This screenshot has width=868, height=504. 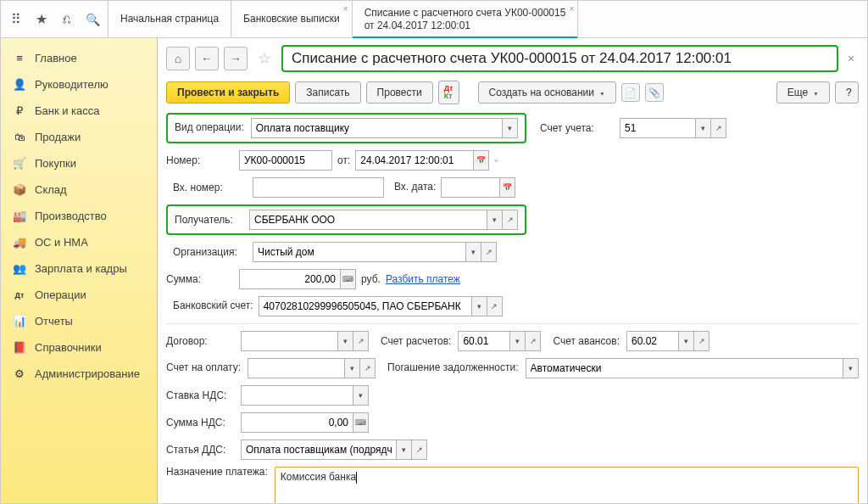 I want to click on repayment-field, so click(x=685, y=368).